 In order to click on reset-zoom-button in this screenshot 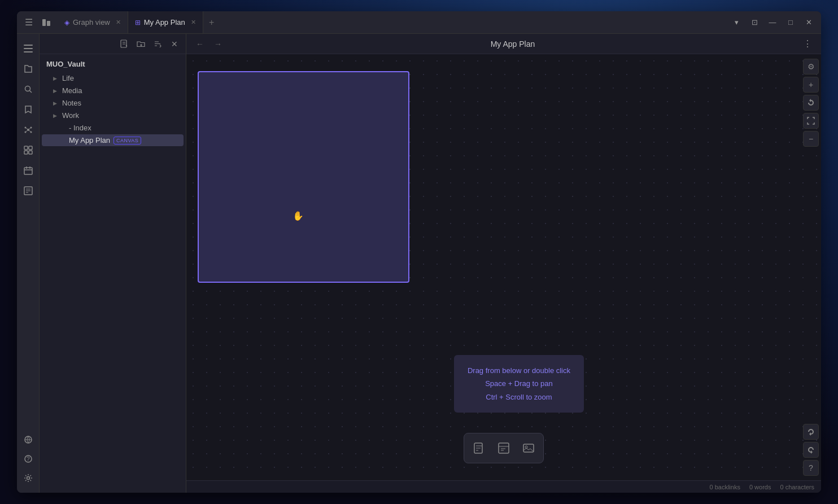, I will do `click(811, 103)`.